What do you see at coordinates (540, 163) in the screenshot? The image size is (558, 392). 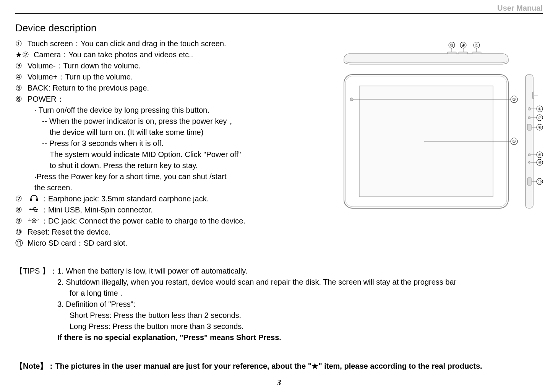 I see `callout-10: ⑩` at bounding box center [540, 163].